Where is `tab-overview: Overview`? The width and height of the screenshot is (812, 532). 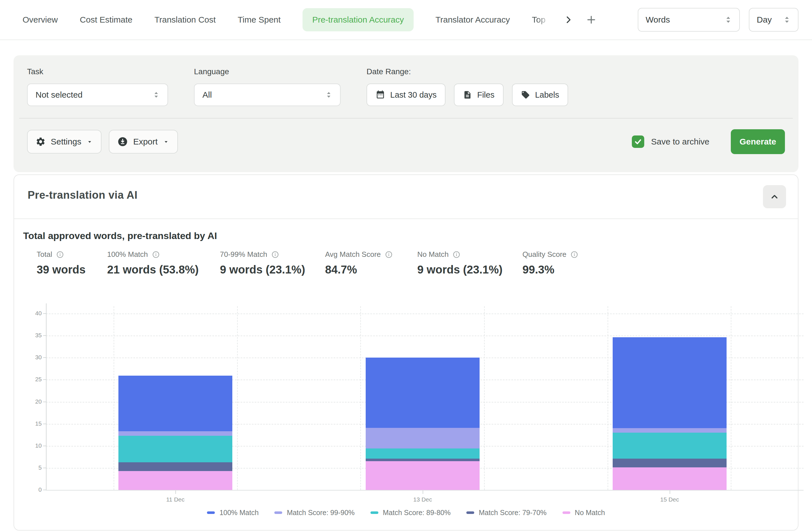
tab-overview: Overview is located at coordinates (40, 20).